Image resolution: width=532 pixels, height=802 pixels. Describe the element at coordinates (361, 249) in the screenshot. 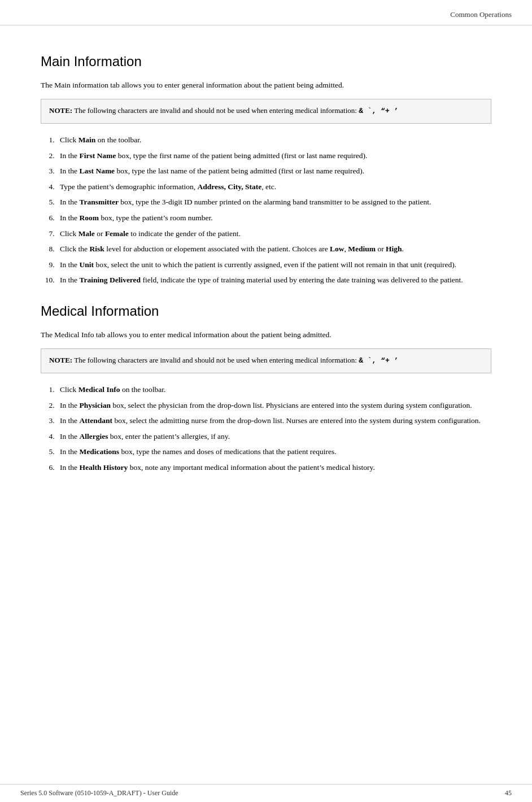

I see `main-step-8-bold3: Medium` at that location.